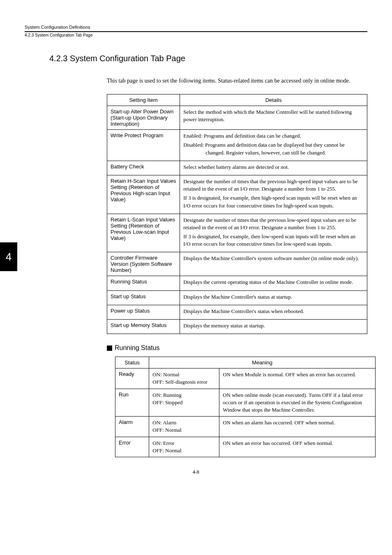  I want to click on setting-cell: Battery Check, so click(144, 168).